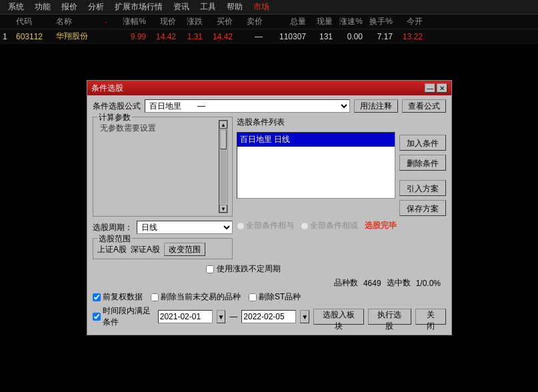  I want to click on formula-label: 条件选股公式, so click(117, 107).